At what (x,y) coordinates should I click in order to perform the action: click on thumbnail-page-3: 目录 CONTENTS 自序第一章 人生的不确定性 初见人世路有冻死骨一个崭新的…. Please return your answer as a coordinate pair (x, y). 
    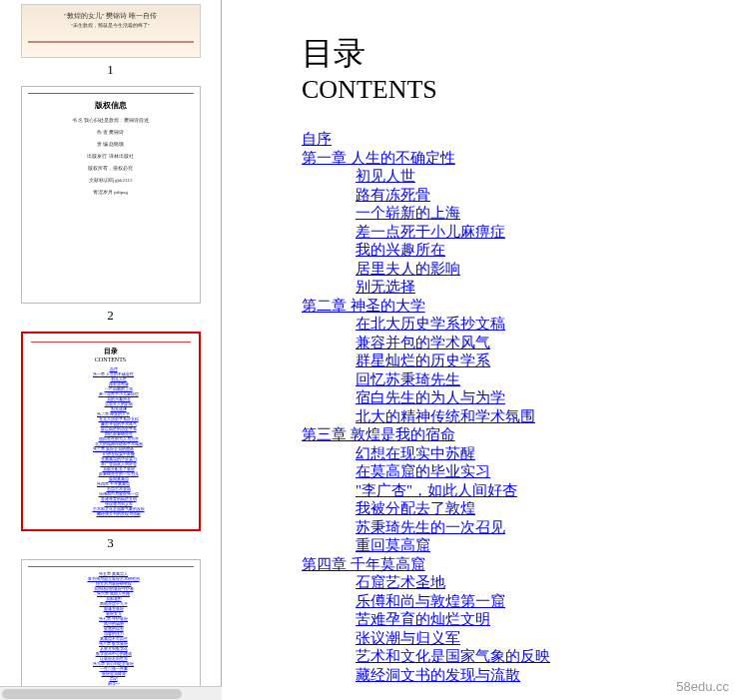
    Looking at the image, I should click on (110, 441).